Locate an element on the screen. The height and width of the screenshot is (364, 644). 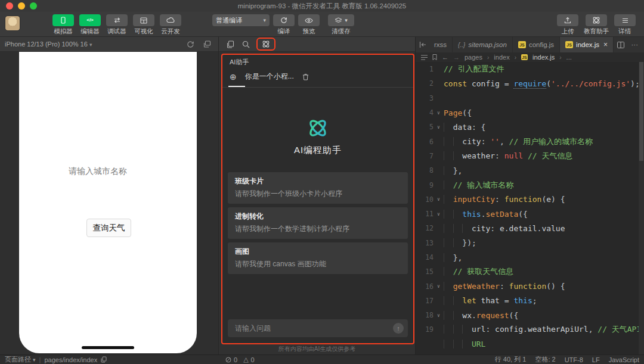
suggestion-card-class-card: 班级卡片 请帮我制作一个班级小卡片小程序 is located at coordinates (318, 188).